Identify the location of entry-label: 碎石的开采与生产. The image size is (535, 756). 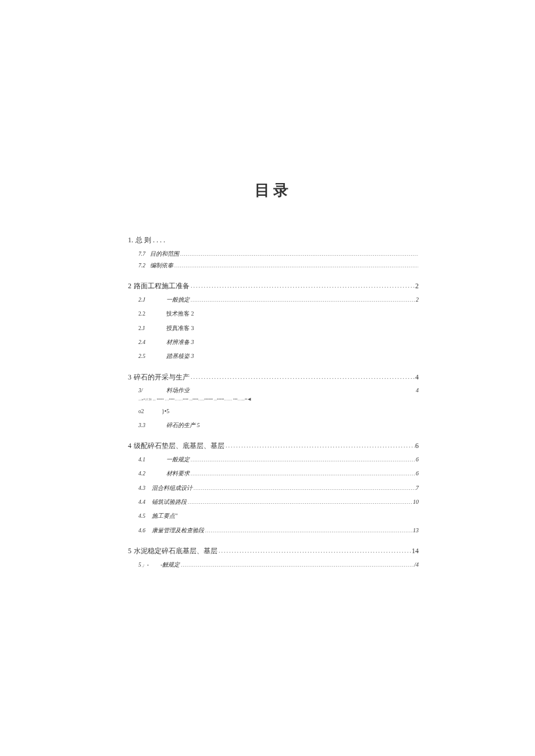
(162, 378).